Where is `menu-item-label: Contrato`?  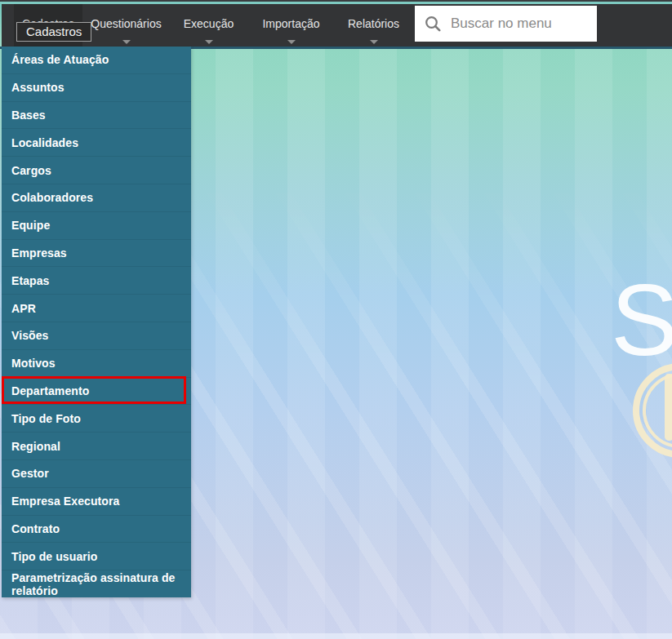
menu-item-label: Contrato is located at coordinates (36, 529).